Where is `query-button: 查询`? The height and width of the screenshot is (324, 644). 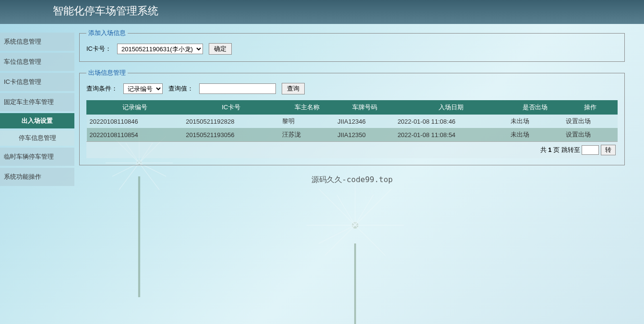 query-button: 查询 is located at coordinates (293, 89).